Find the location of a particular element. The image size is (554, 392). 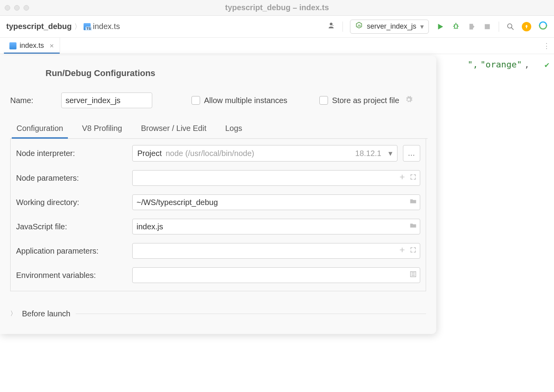

breadcrumb: typescript_debug 〉 index.ts is located at coordinates (63, 27).